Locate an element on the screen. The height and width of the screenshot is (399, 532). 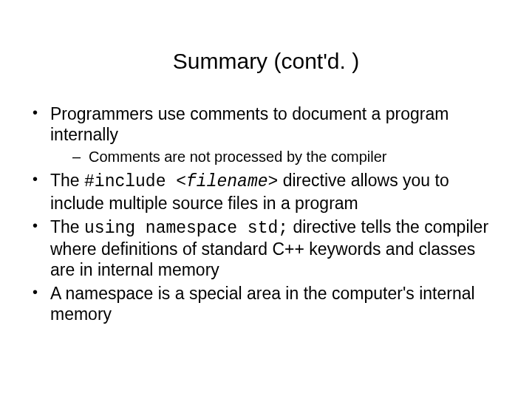
sub-bullet-list: Comments are not processed by the compil… is located at coordinates (277, 157).